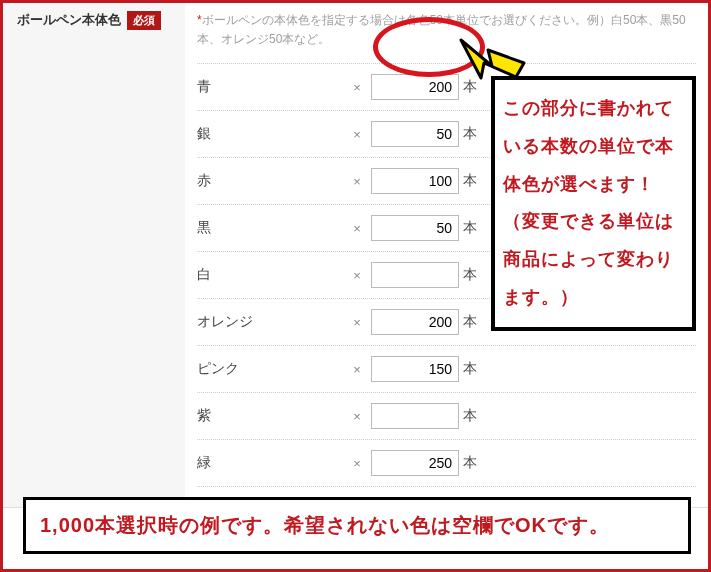 The height and width of the screenshot is (572, 711). I want to click on color-row: 緑×本, so click(446, 464).